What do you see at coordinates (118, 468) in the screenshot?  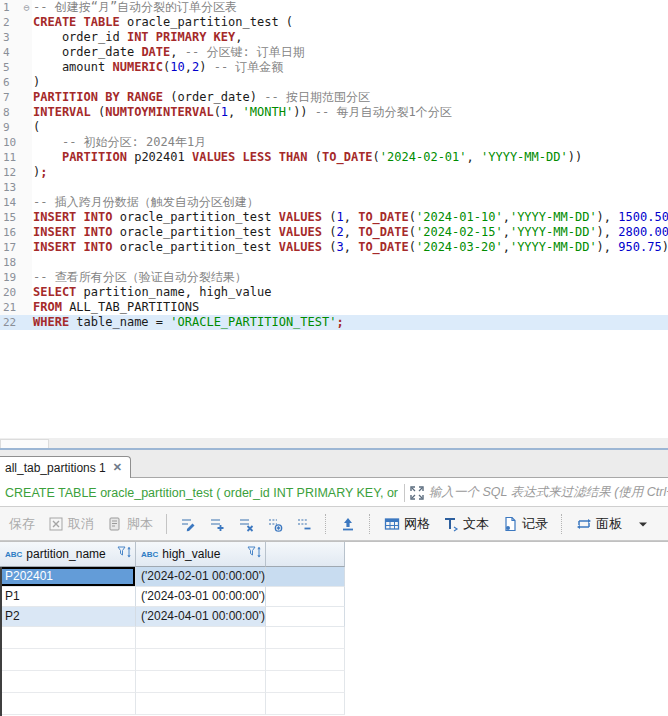 I see `tab-close-icon: ✕` at bounding box center [118, 468].